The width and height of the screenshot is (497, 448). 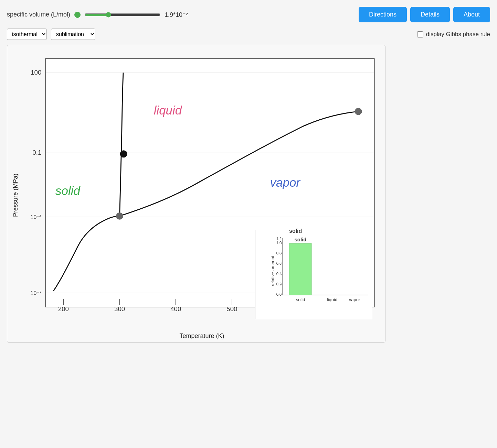 I want to click on inset-bar-chart: solid relative amount 0.0 0.2 0.4 0.6 0.…, so click(x=314, y=274).